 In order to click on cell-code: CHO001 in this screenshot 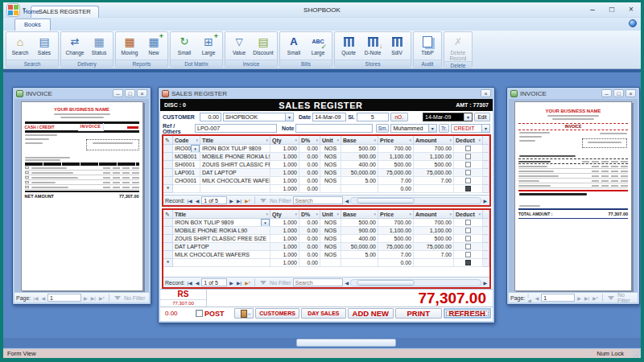, I will do `click(187, 181)`.